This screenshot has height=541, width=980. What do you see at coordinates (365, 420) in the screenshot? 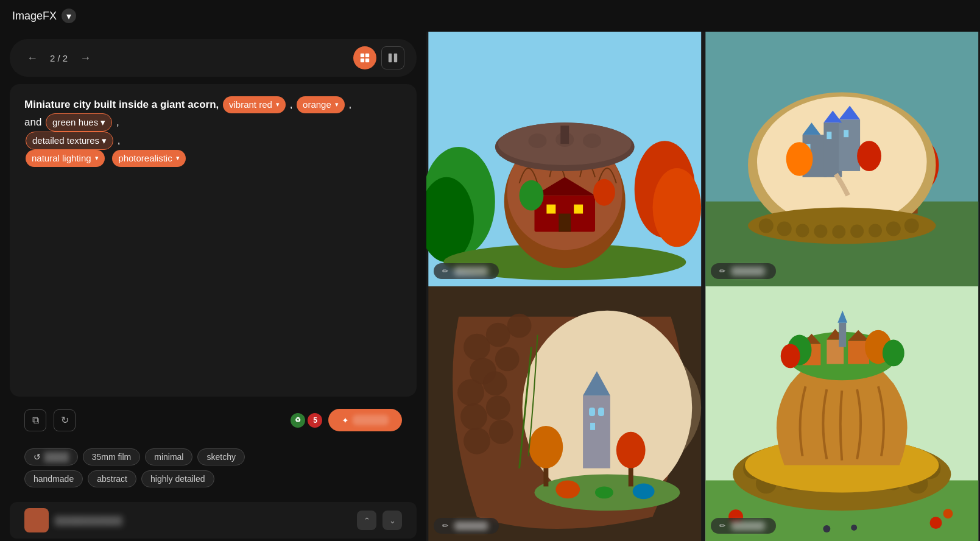
I see `generate-button: ✦ ████` at bounding box center [365, 420].